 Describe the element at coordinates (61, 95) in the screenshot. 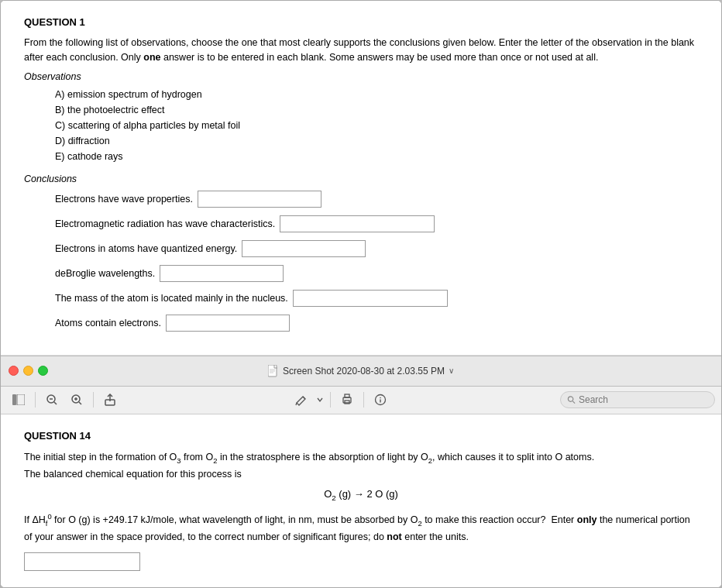

I see `obs-a-letter: A)` at that location.